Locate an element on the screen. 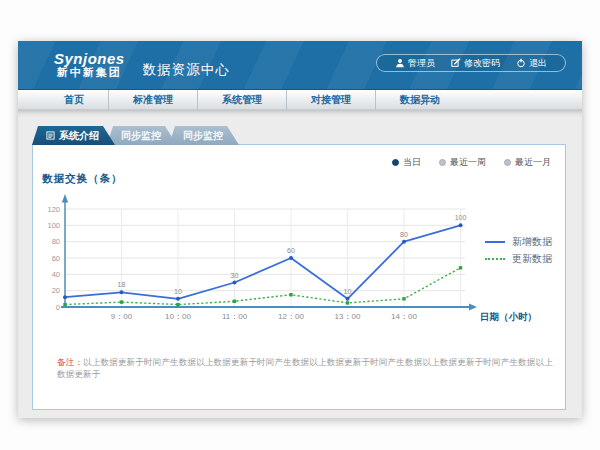 This screenshot has width=600, height=450. svg-text: 18 is located at coordinates (122, 284).